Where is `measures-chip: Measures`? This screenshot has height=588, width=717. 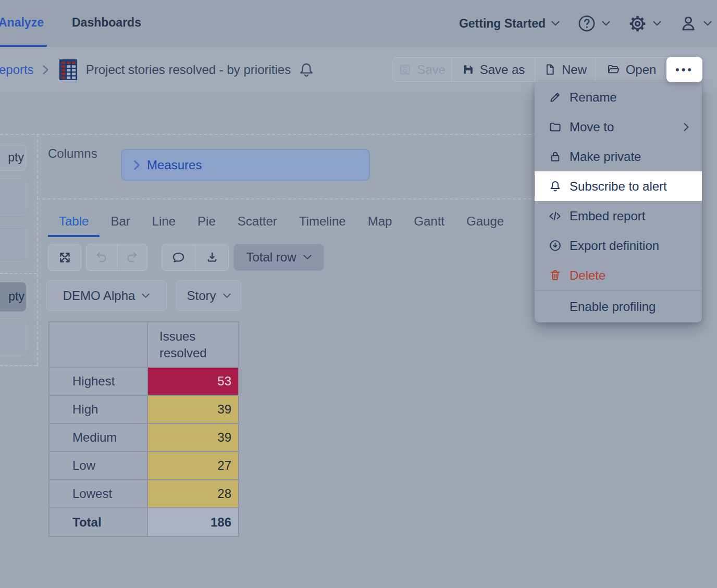
measures-chip: Measures is located at coordinates (245, 165).